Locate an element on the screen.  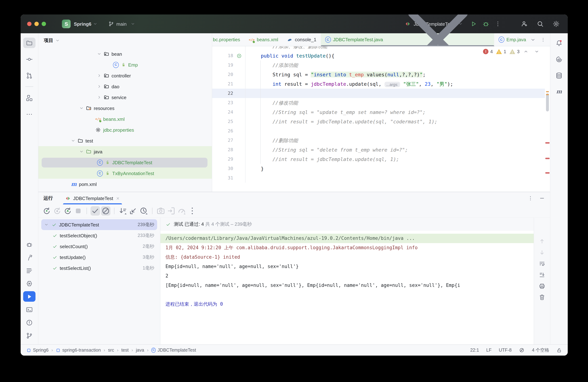
hide-panel-icon is located at coordinates (542, 198).